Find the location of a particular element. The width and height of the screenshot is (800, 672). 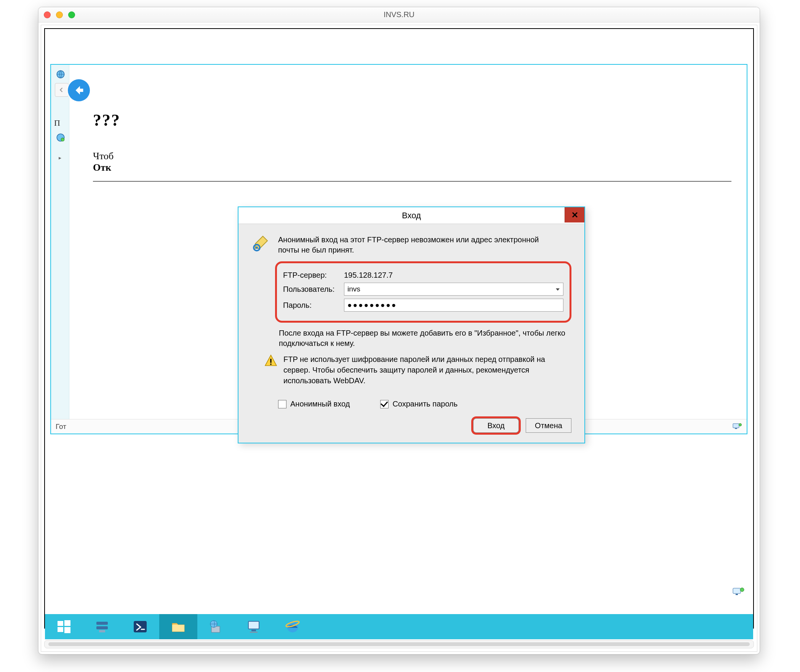

dialog-note-text: После входа на FTP-сервер вы можете доба… is located at coordinates (425, 338).